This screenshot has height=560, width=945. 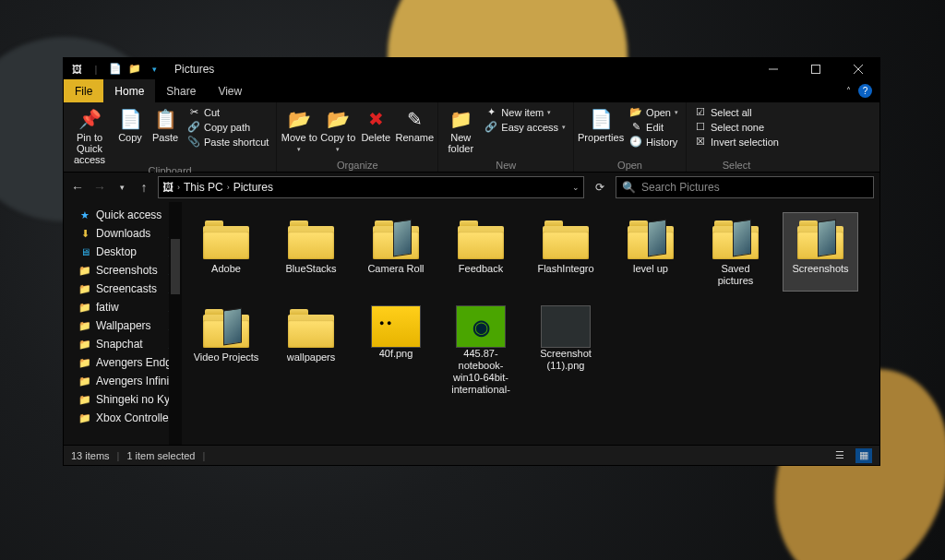 What do you see at coordinates (653, 127) in the screenshot?
I see `edit-button: ✎Edit` at bounding box center [653, 127].